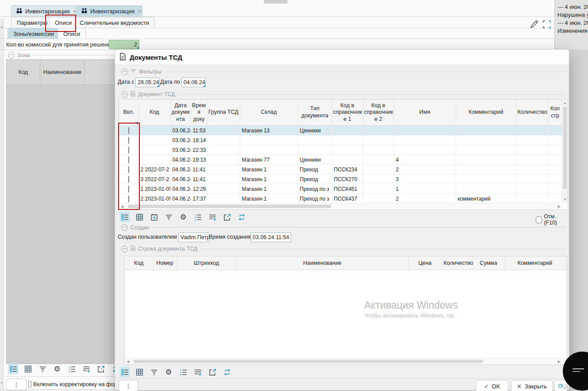 This screenshot has width=588, height=391. What do you see at coordinates (183, 217) in the screenshot?
I see `doc-table-toolbar: ⚙123` at bounding box center [183, 217].